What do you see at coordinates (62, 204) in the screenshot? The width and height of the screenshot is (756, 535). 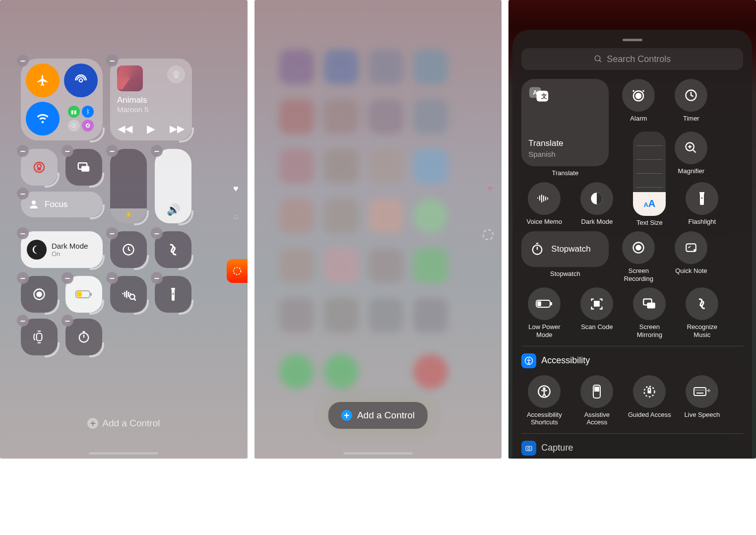 I see `focus-module: Focus` at bounding box center [62, 204].